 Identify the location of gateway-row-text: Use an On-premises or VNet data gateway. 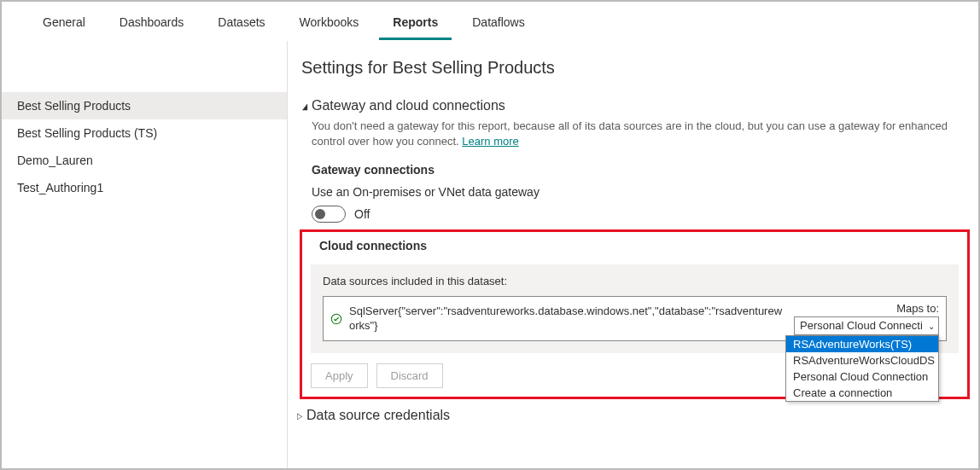
(640, 192).